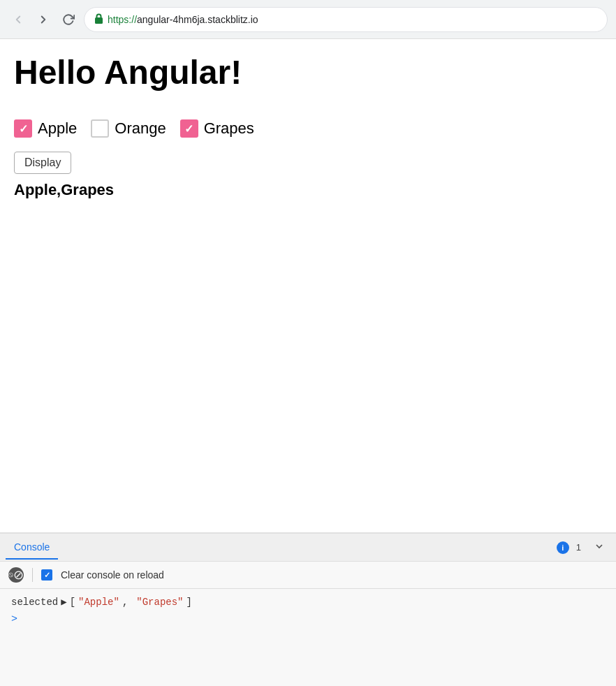  Describe the element at coordinates (140, 129) in the screenshot. I see `checkbox-orange-label: Orange` at that location.